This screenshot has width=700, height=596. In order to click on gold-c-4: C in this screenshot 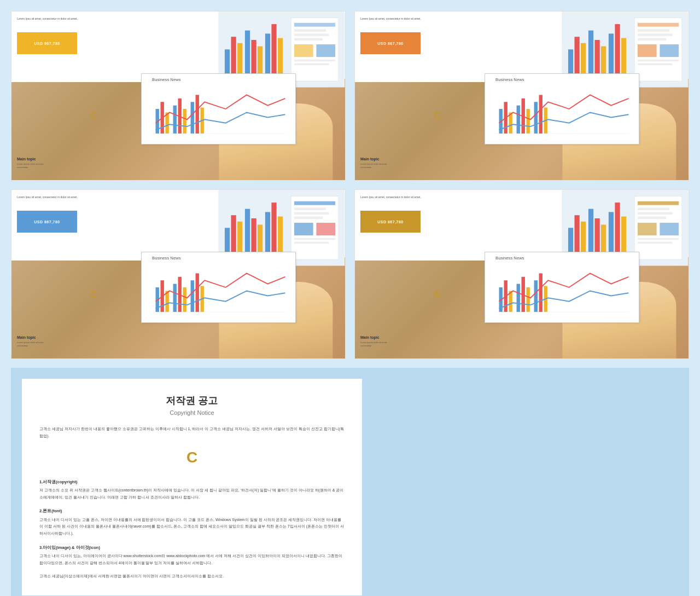, I will do `click(438, 294)`.